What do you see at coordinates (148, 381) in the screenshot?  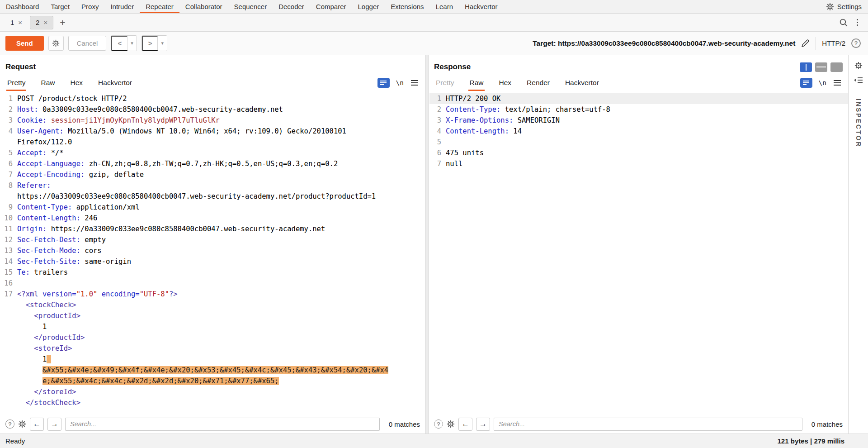 I see `line-content: e;&#x55;&#x4c;&#x4c;&#x2d;&#x2d;&#x20;&#…` at bounding box center [148, 381].